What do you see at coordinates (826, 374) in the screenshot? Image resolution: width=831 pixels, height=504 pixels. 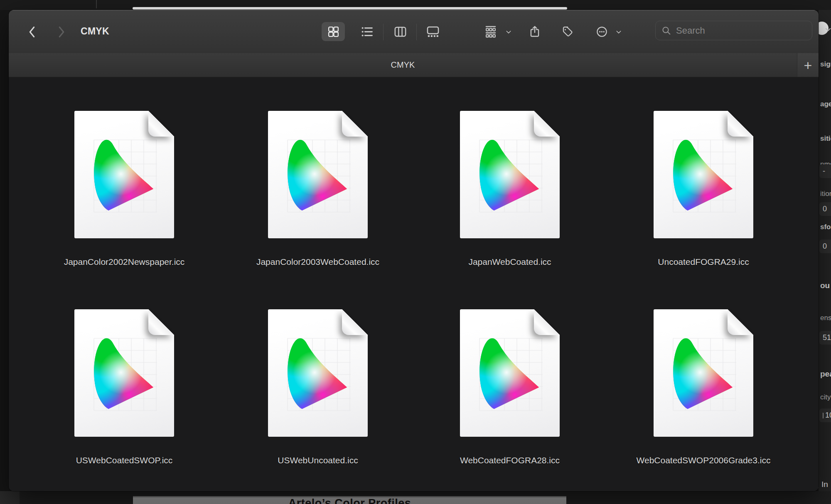 I see `inspector-fragment: pea` at bounding box center [826, 374].